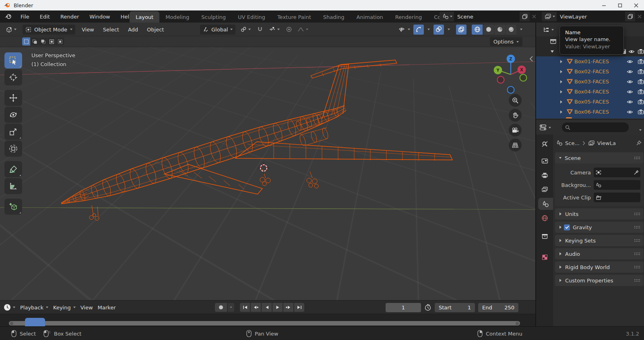 Image resolution: width=644 pixels, height=340 pixels. What do you see at coordinates (525, 17) in the screenshot?
I see `new-scene-button` at bounding box center [525, 17].